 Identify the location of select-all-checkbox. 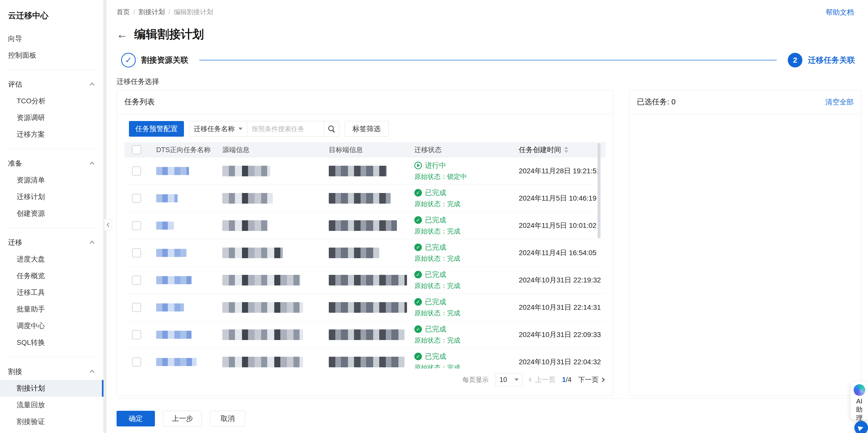
(137, 150).